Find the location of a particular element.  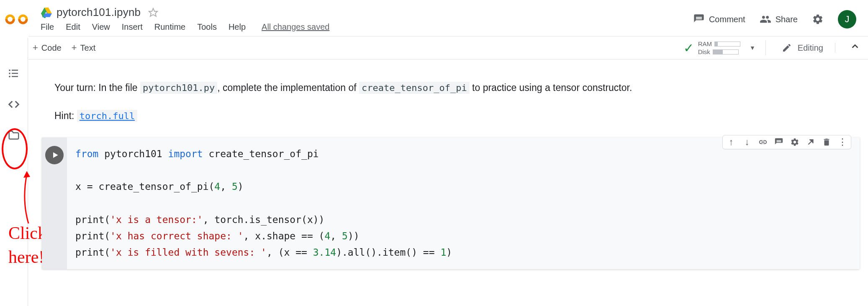

add-code-button: + Code is located at coordinates (47, 48).